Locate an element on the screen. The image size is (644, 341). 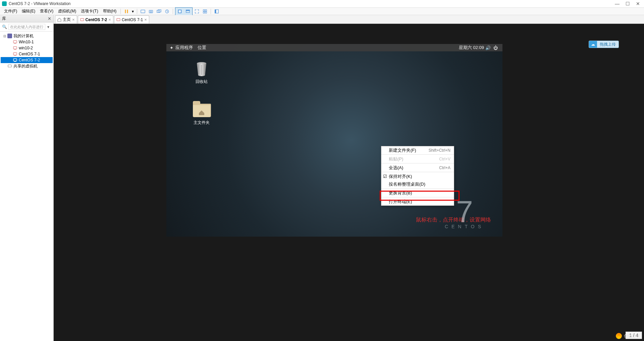
tree-root-mycomputer: ⊟ 我的计算机 is located at coordinates (27, 36).